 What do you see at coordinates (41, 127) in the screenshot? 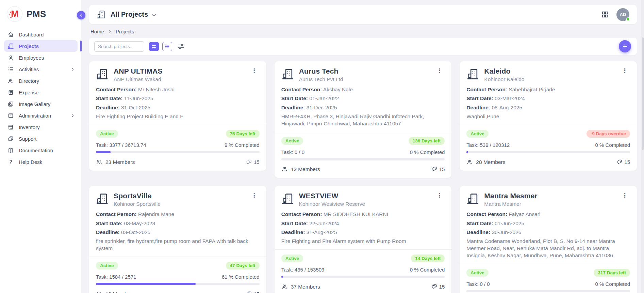
I see `sidebar-item-inventory: Inventory` at bounding box center [41, 127].